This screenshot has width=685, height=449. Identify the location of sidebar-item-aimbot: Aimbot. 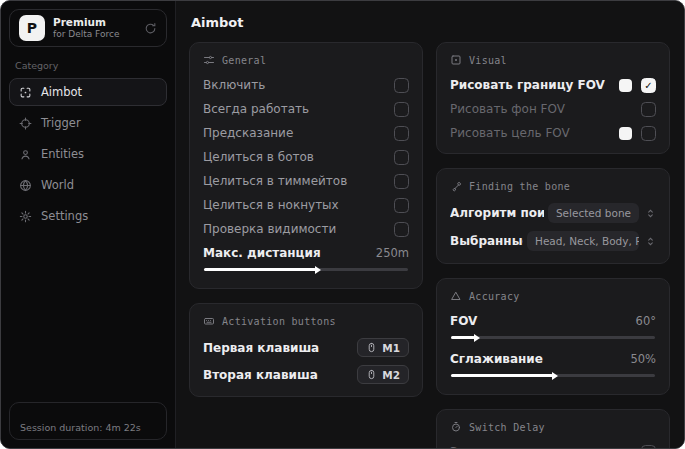
(88, 92).